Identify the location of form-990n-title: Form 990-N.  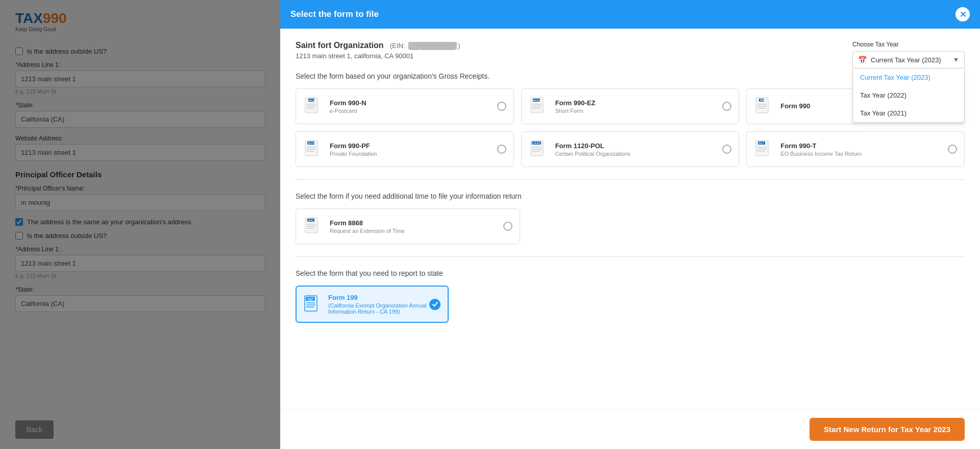
(348, 103).